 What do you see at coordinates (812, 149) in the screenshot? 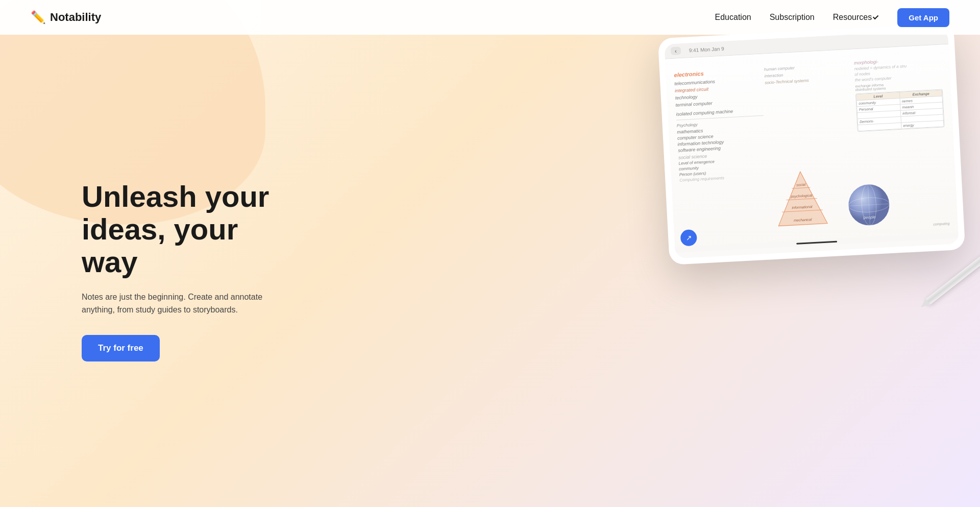
I see `tablet-body: electronics telecommunications integrate…` at bounding box center [812, 149].